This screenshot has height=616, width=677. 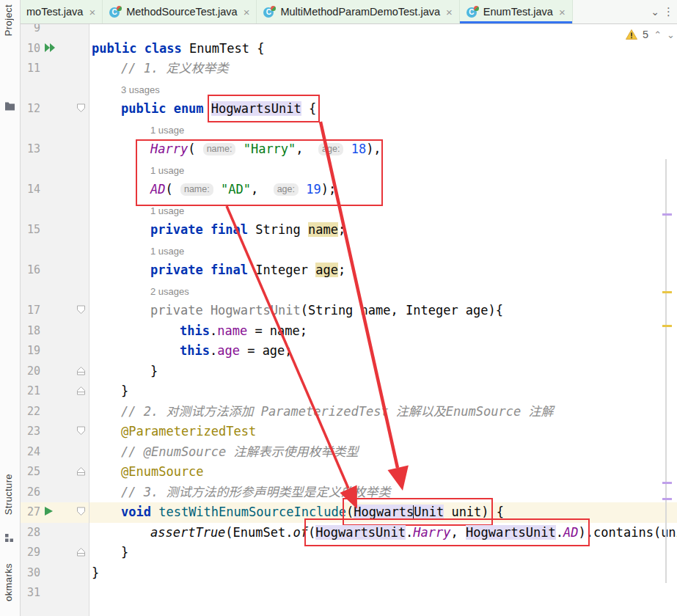 What do you see at coordinates (342, 230) in the screenshot?
I see `code-token: ;` at bounding box center [342, 230].